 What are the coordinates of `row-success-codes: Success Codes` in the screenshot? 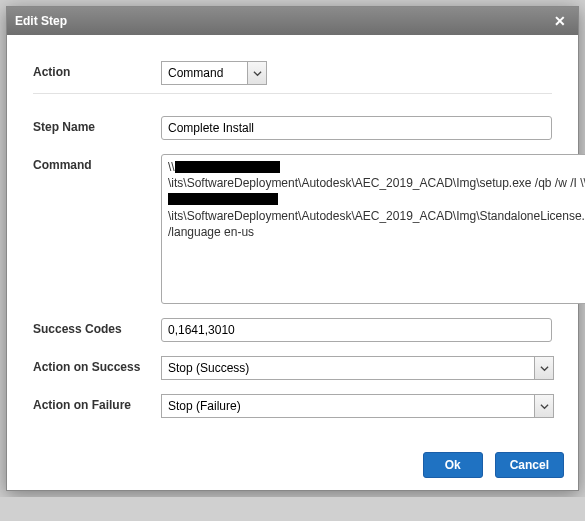 It's located at (292, 330).